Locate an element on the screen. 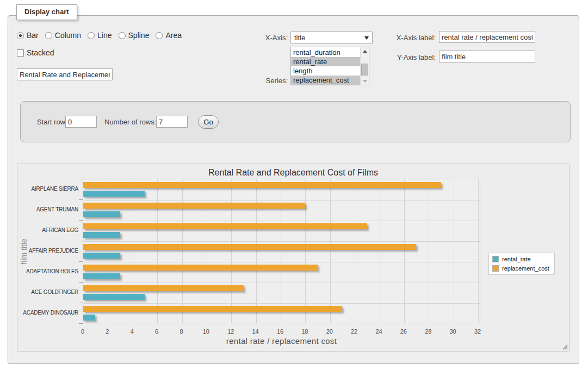  scroll-up-icon is located at coordinates (365, 51).